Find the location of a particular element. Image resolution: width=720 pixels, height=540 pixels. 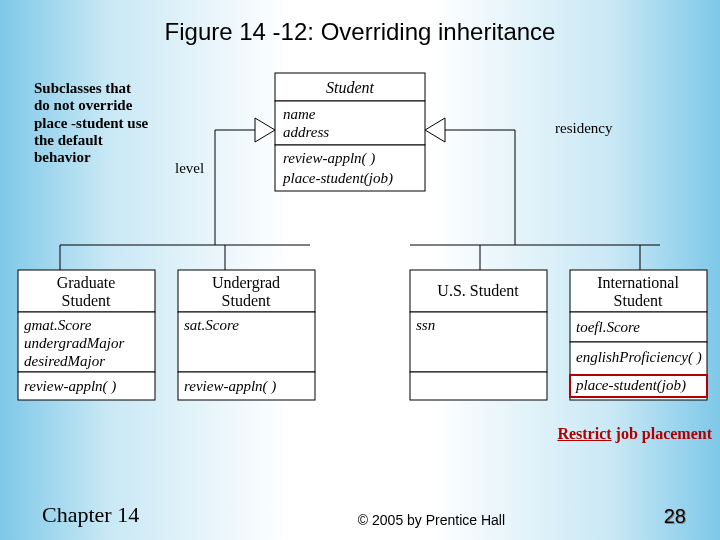

page-number: 28 is located at coordinates (675, 516).